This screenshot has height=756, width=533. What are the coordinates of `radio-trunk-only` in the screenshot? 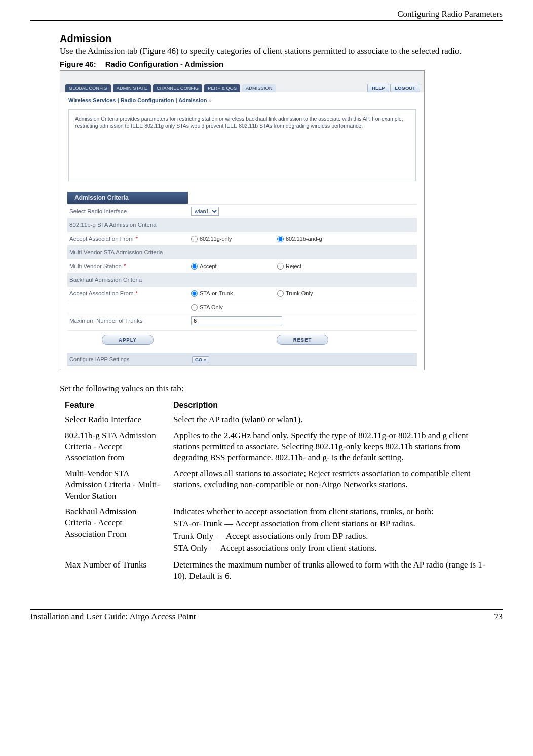 It's located at (281, 294).